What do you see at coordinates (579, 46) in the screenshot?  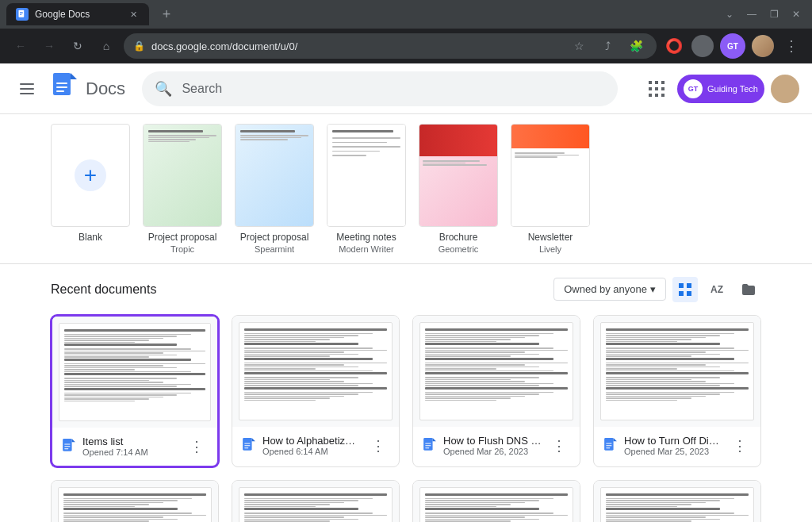 I see `bookmark-icon: ☆` at bounding box center [579, 46].